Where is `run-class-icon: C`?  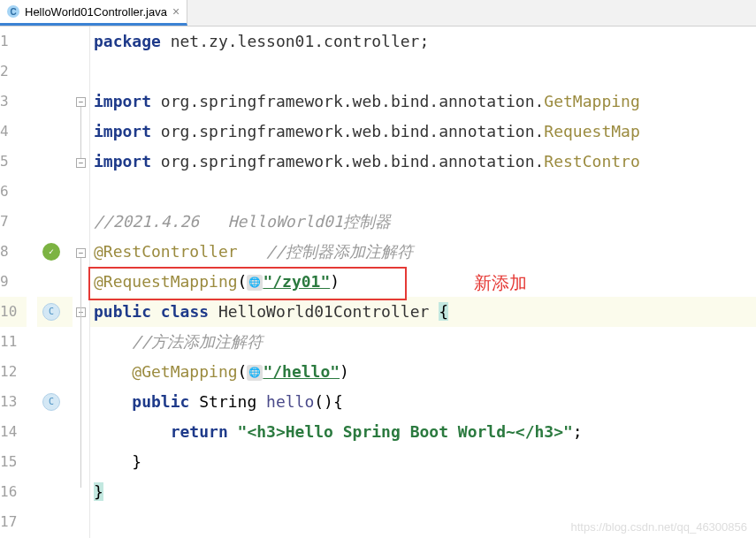 run-class-icon: C is located at coordinates (51, 312).